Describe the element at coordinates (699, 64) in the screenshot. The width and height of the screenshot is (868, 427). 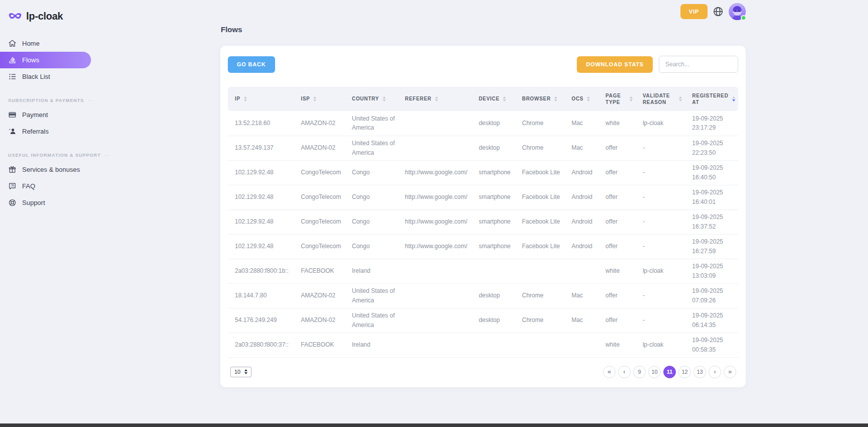
I see `search-input` at that location.